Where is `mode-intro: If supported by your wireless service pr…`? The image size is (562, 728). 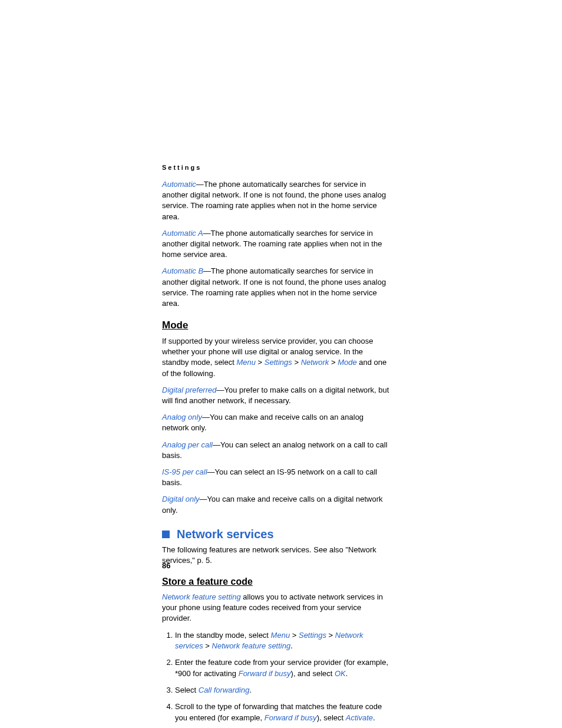
mode-intro: If supported by your wireless service pr… is located at coordinates (277, 357).